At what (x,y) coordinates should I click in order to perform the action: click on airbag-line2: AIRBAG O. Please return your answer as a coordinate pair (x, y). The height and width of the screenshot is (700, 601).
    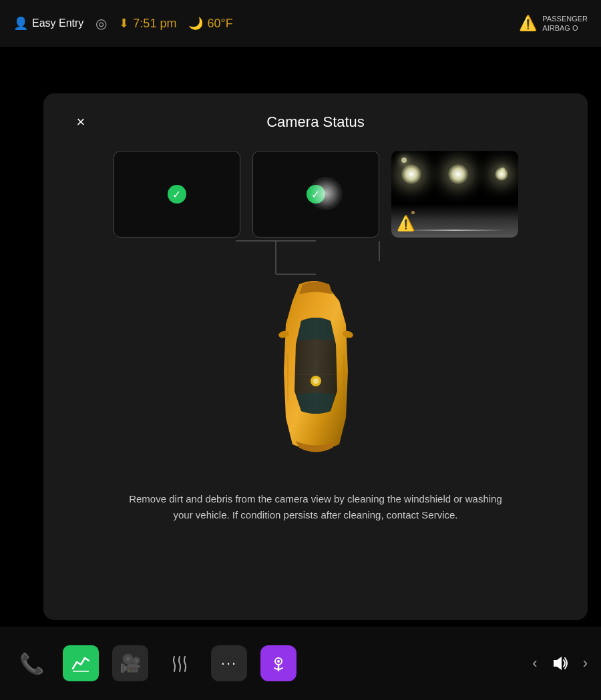
    Looking at the image, I should click on (565, 28).